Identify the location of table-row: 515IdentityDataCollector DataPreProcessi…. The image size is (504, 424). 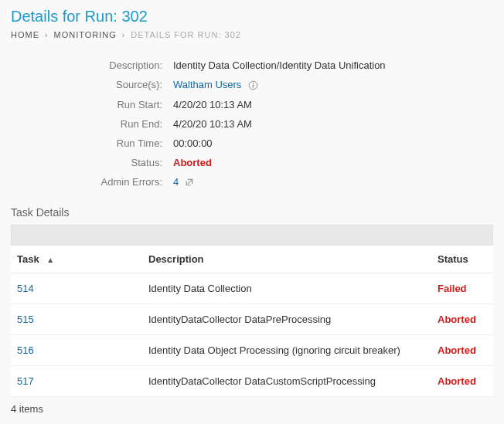
(252, 319).